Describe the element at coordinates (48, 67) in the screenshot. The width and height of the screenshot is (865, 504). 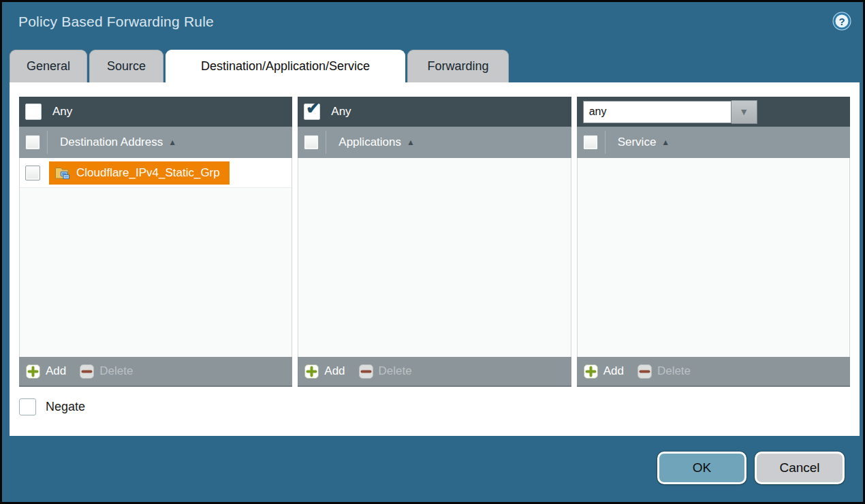
I see `tab-label: General` at that location.